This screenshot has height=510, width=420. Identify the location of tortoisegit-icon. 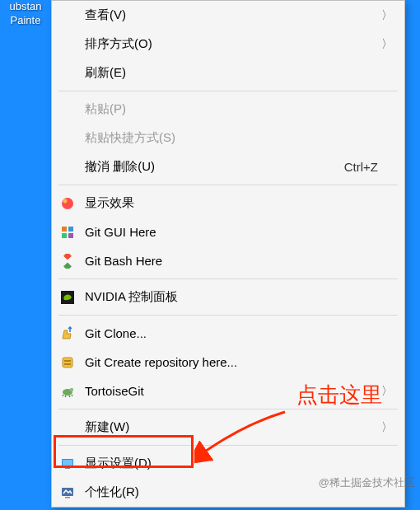
(68, 391).